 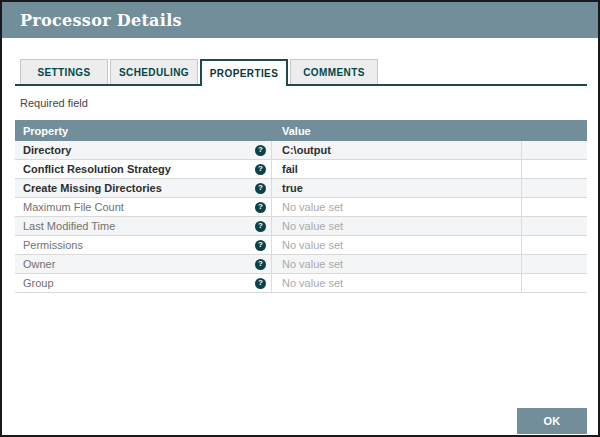 I want to click on tab-scheduling-label: SCHEDULING, so click(x=154, y=72).